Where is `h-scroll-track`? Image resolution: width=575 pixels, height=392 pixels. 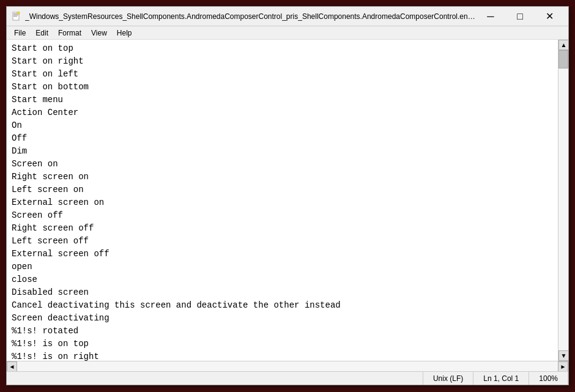
h-scroll-track is located at coordinates (288, 366).